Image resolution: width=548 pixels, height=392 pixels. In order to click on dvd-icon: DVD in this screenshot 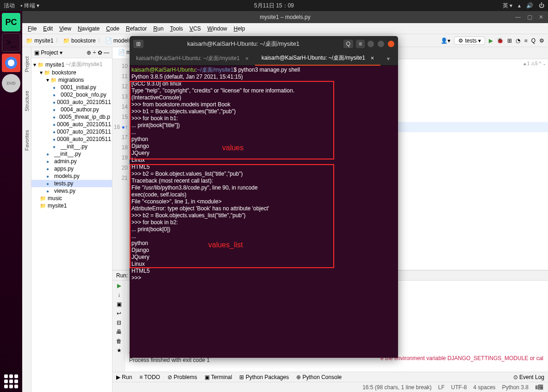, I will do `click(11, 83)`.